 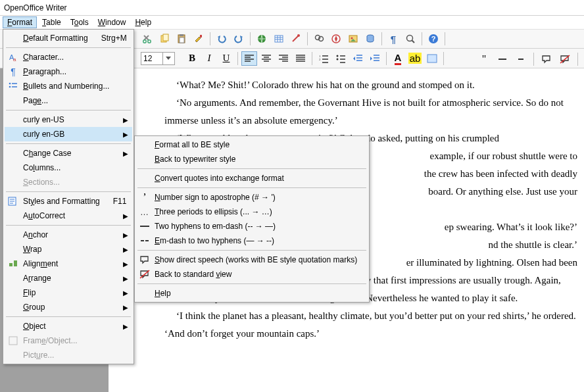 I want to click on align-right-button, so click(x=283, y=59).